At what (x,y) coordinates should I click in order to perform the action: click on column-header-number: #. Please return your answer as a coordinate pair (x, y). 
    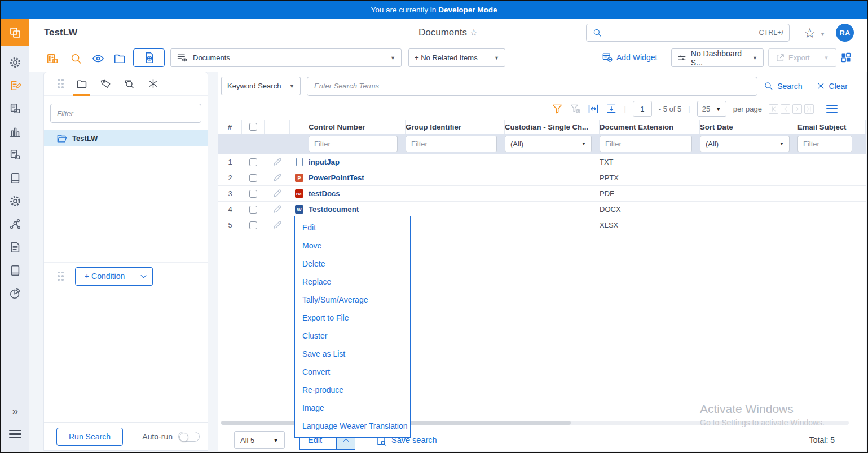
    Looking at the image, I should click on (230, 127).